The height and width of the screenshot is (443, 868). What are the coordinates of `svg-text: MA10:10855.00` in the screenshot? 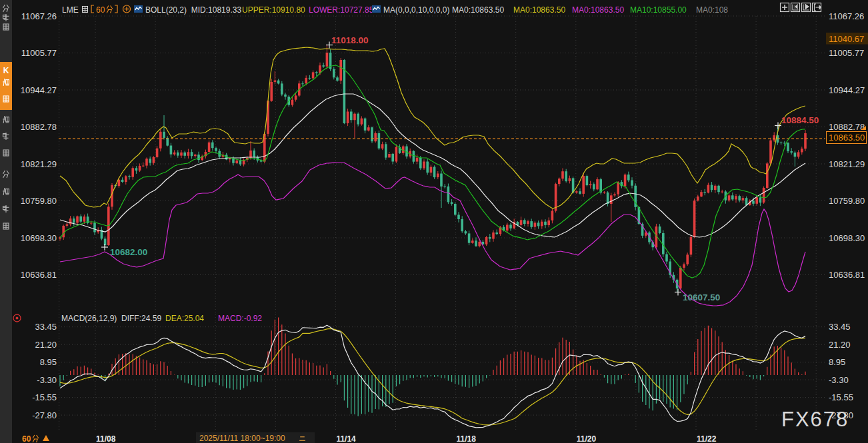 It's located at (659, 10).